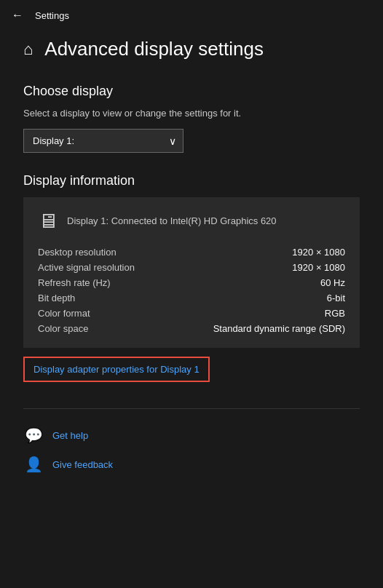  I want to click on title-bar-text: Settings, so click(52, 16).